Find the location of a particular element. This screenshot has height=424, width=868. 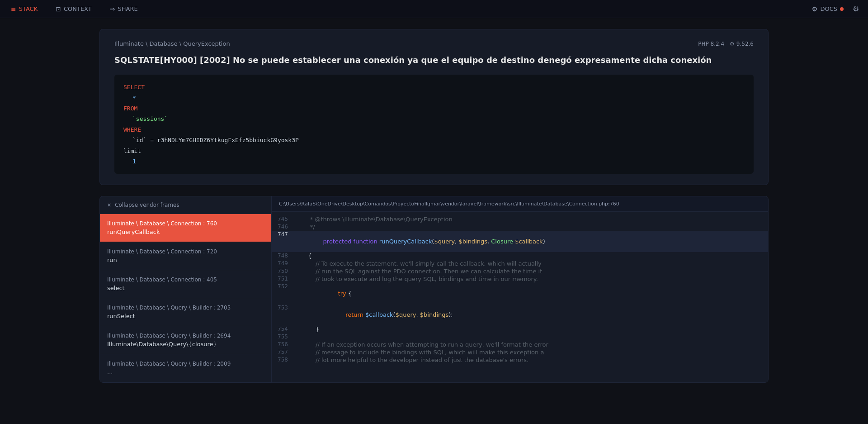

docs-notification-dot is located at coordinates (842, 9).